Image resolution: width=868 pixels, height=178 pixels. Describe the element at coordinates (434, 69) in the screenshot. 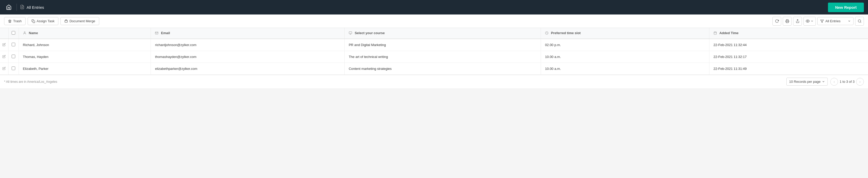

I see `table-row: Elizabeth, Parkerelizabethparker@zylker.…` at that location.